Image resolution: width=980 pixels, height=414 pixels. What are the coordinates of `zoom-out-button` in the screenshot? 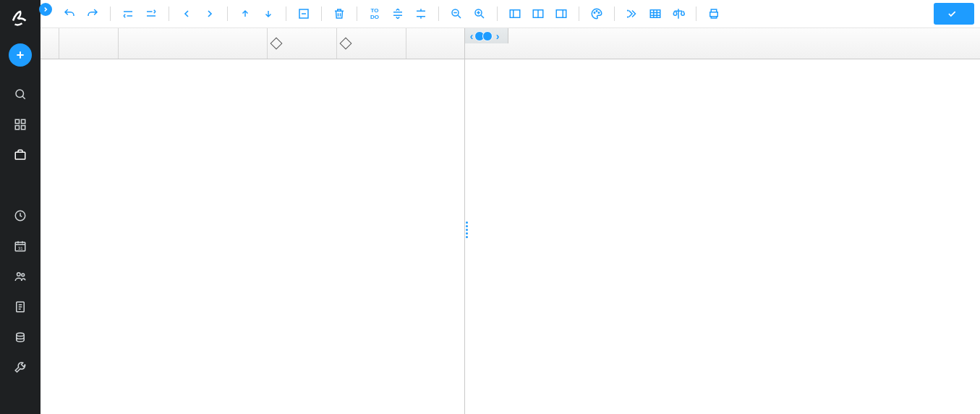 It's located at (456, 14).